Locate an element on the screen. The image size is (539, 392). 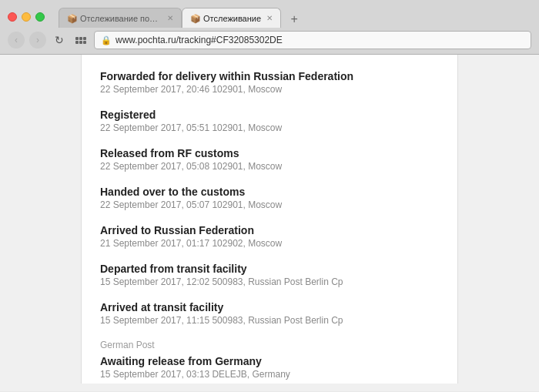
event-title: Forwarded for delivery within Russian Fe… is located at coordinates (270, 76).